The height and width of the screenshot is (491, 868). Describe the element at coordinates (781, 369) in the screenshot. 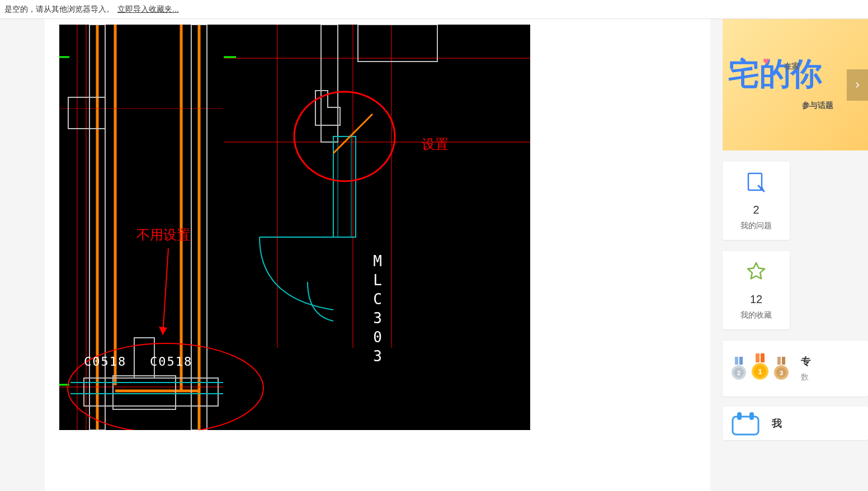

I see `medal-bronze-icon: 3` at that location.